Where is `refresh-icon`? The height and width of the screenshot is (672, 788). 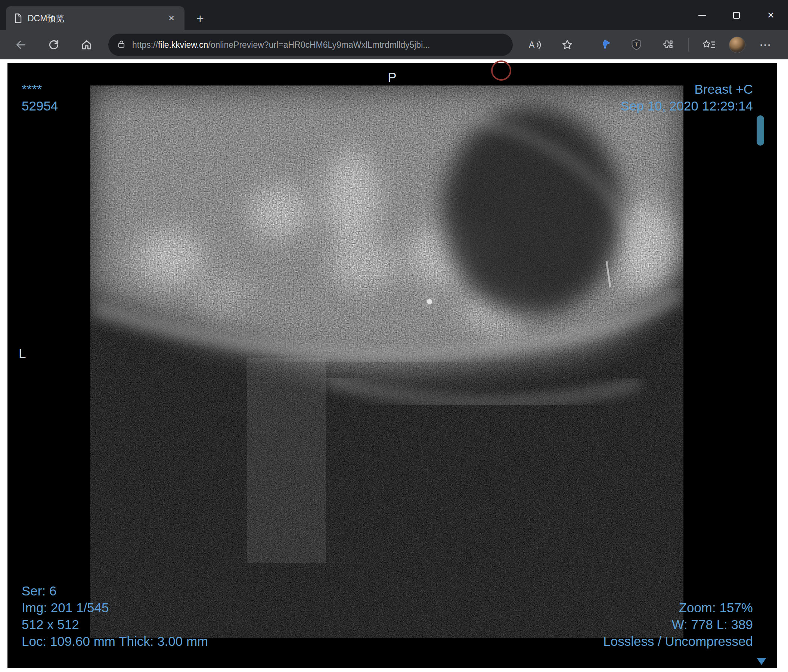 refresh-icon is located at coordinates (54, 45).